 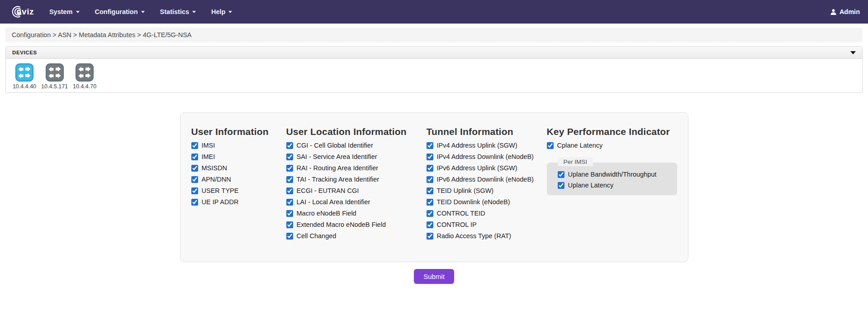 What do you see at coordinates (289, 236) in the screenshot?
I see `attr-cell-changed-checkbox` at bounding box center [289, 236].